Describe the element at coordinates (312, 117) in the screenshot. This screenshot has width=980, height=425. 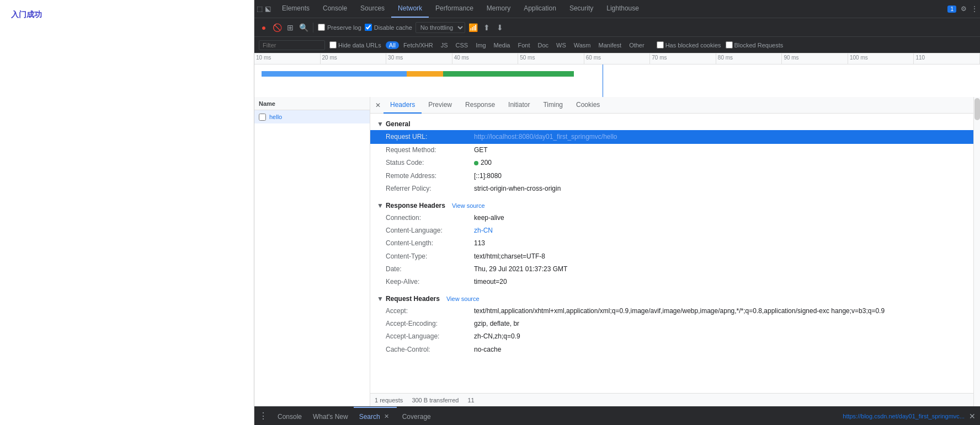
I see `request-item-hello: hello` at that location.